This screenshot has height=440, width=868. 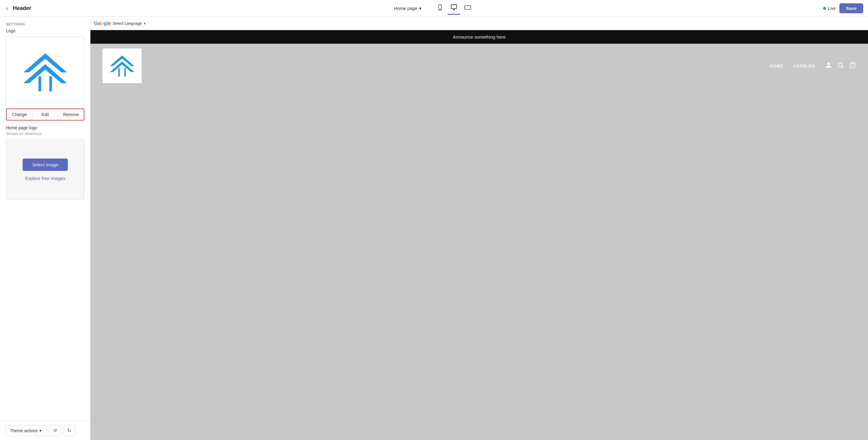 I want to click on undo-button: ↺, so click(x=55, y=431).